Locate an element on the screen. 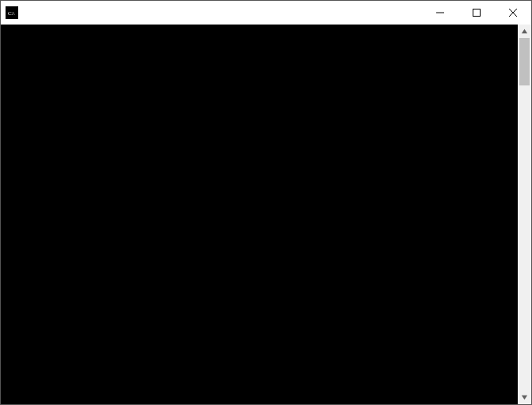 This screenshot has height=405, width=532. minimize-button is located at coordinates (440, 13).